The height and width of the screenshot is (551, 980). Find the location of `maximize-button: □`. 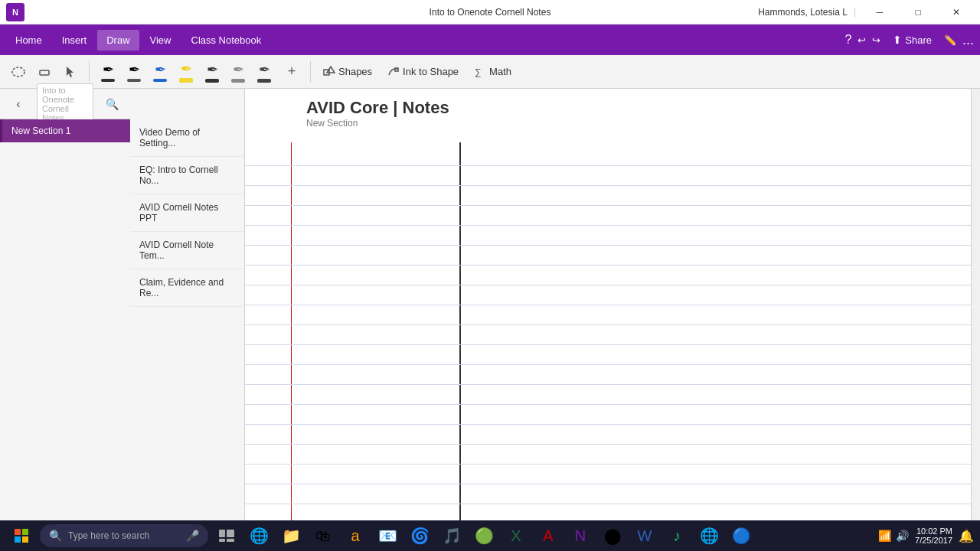

maximize-button: □ is located at coordinates (918, 12).